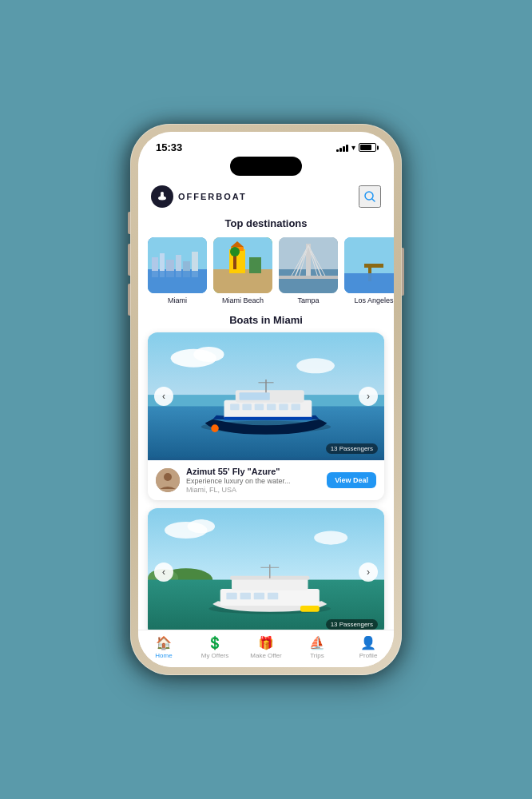  Describe the element at coordinates (162, 197) in the screenshot. I see `logo-icon` at that location.